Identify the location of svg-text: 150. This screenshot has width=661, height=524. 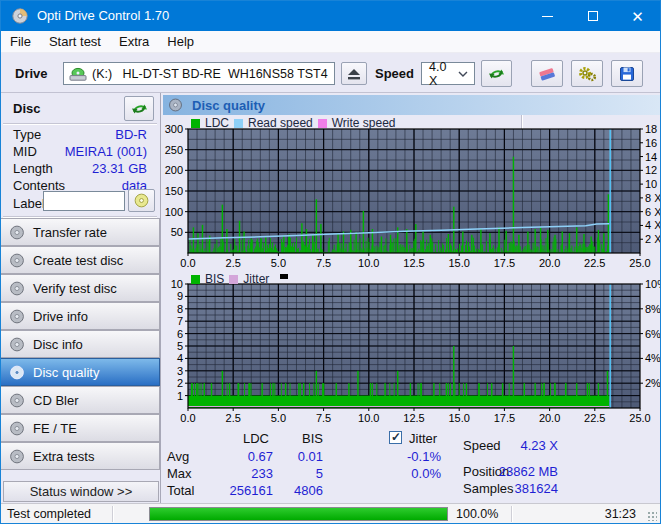
(174, 191).